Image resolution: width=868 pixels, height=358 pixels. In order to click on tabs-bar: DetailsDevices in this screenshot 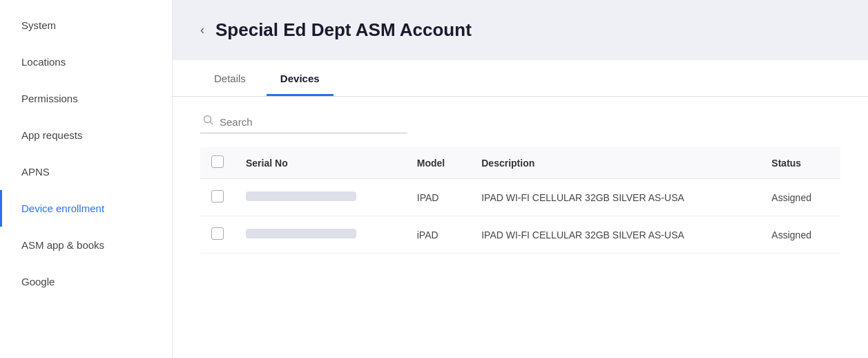, I will do `click(521, 79)`.